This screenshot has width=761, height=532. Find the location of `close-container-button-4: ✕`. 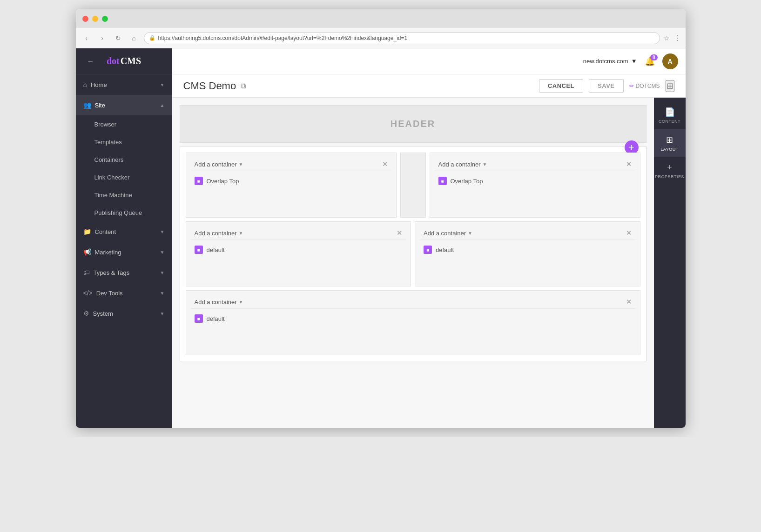

close-container-button-4: ✕ is located at coordinates (629, 233).